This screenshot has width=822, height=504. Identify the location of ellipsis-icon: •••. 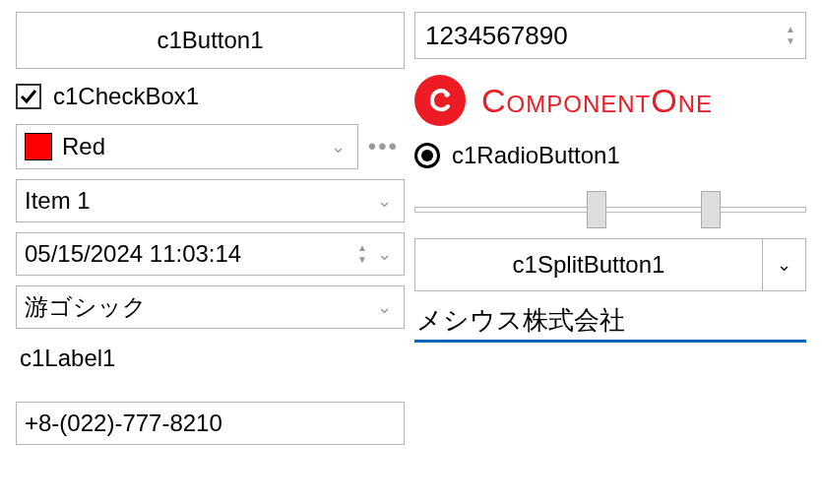
(384, 147).